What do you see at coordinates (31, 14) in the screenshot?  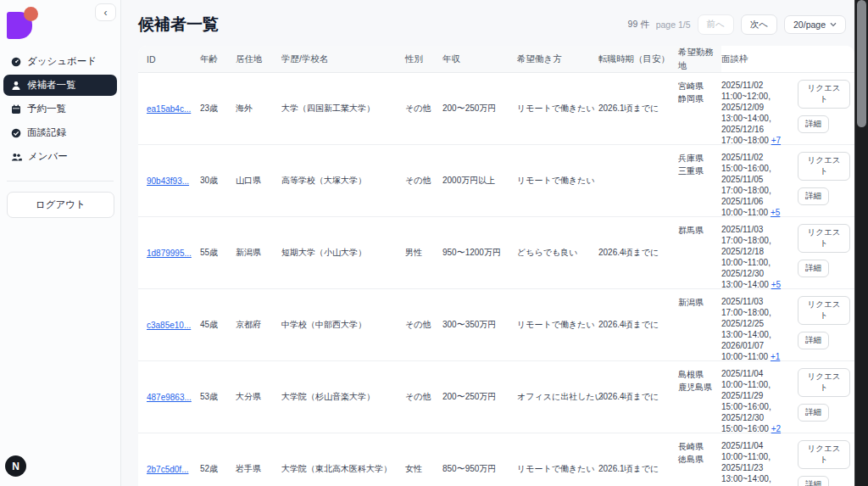 I see `logo-dot` at bounding box center [31, 14].